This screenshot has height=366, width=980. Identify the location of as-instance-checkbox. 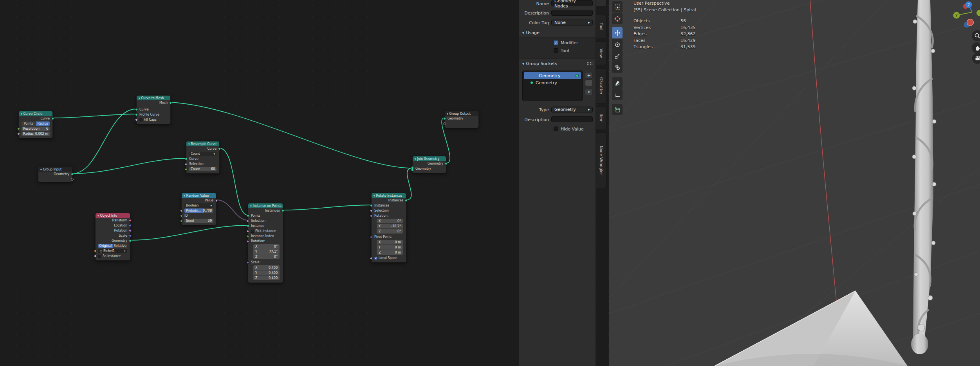
(100, 256).